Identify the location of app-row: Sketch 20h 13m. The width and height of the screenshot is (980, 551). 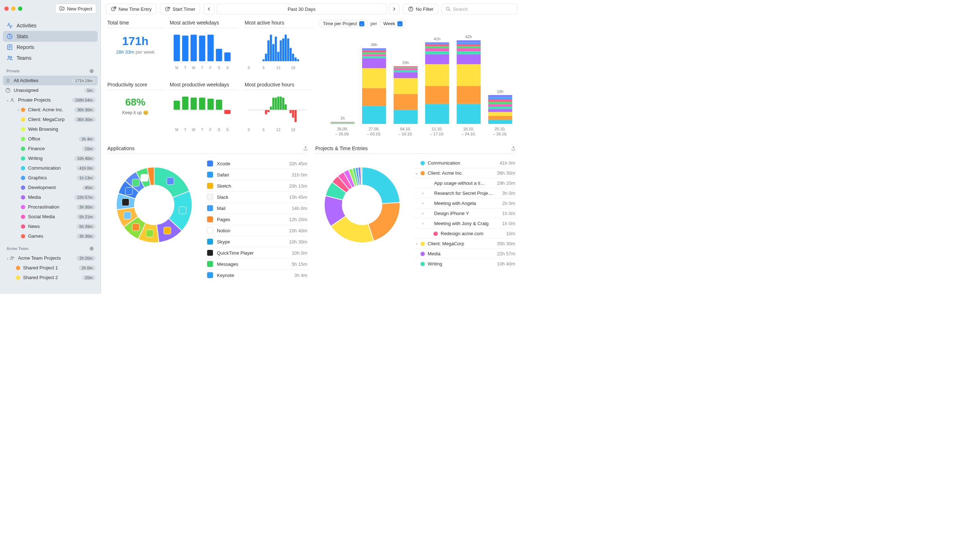
(257, 186).